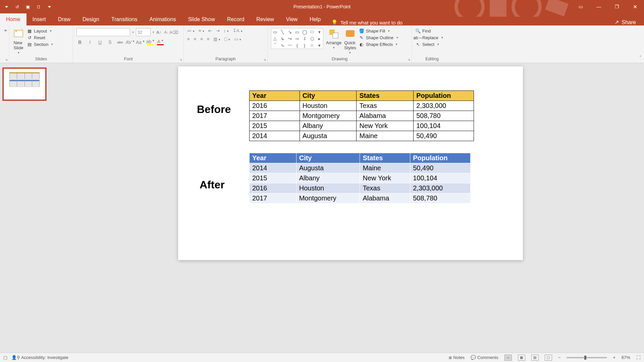 This screenshot has height=362, width=644. Describe the element at coordinates (322, 44) in the screenshot. I see `ribbon: ⏷ ↘ New Slide ▾ ▦Layout ↺Reset ▤Section …` at that location.